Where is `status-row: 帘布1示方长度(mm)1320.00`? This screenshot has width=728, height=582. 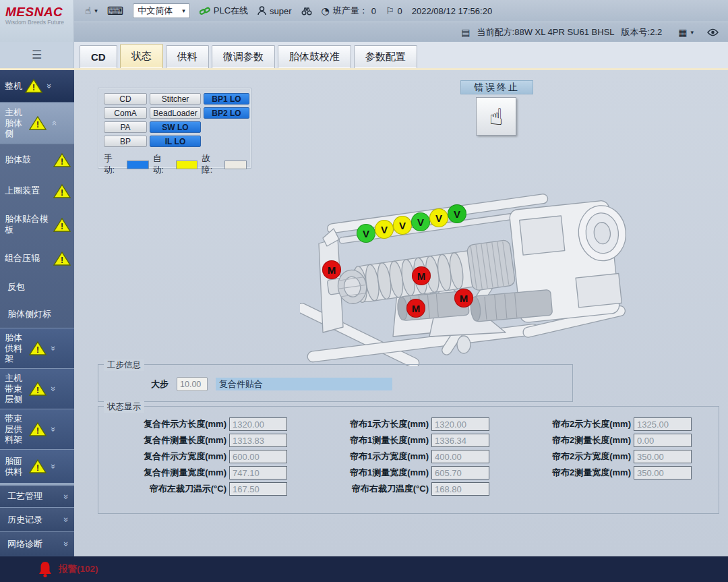
status-row: 帘布1示方长度(mm)1320.00 is located at coordinates (398, 424).